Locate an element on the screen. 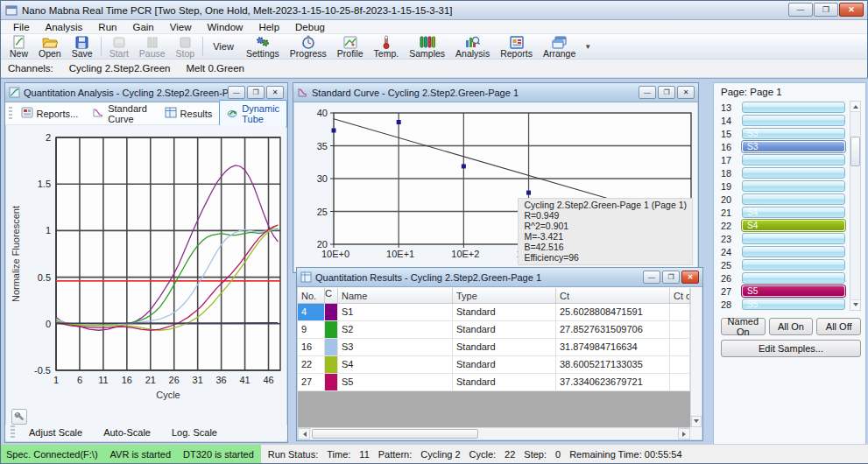 The image size is (868, 464). cell-no: 16 is located at coordinates (312, 347).